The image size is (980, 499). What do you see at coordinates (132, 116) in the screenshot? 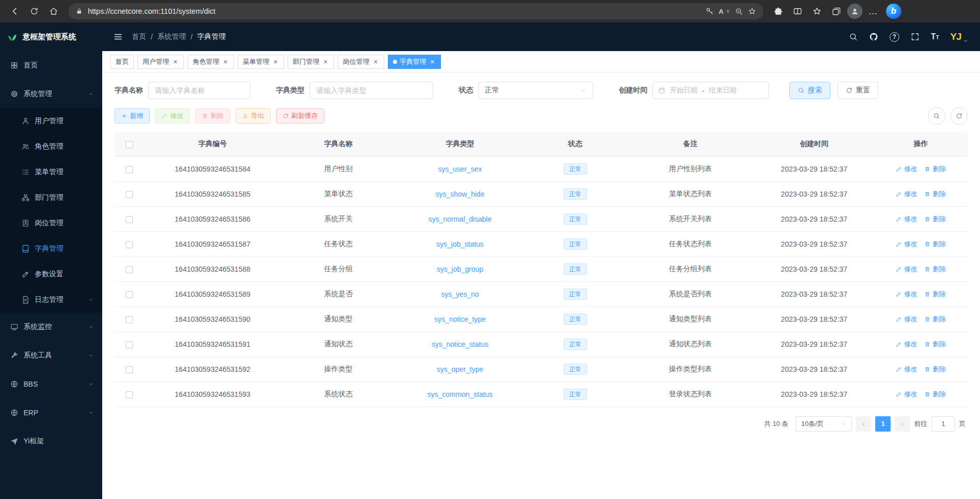
I see `add-button: 新增` at bounding box center [132, 116].